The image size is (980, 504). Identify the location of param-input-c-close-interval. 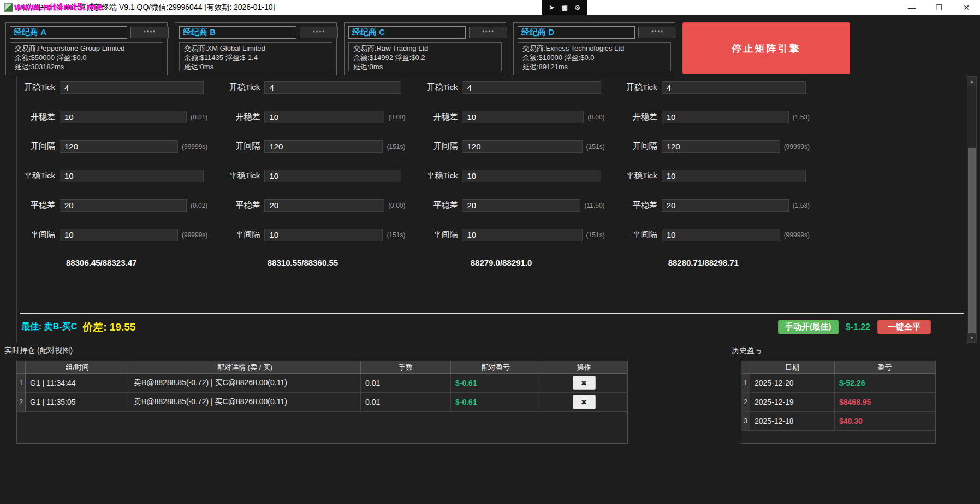
(522, 235).